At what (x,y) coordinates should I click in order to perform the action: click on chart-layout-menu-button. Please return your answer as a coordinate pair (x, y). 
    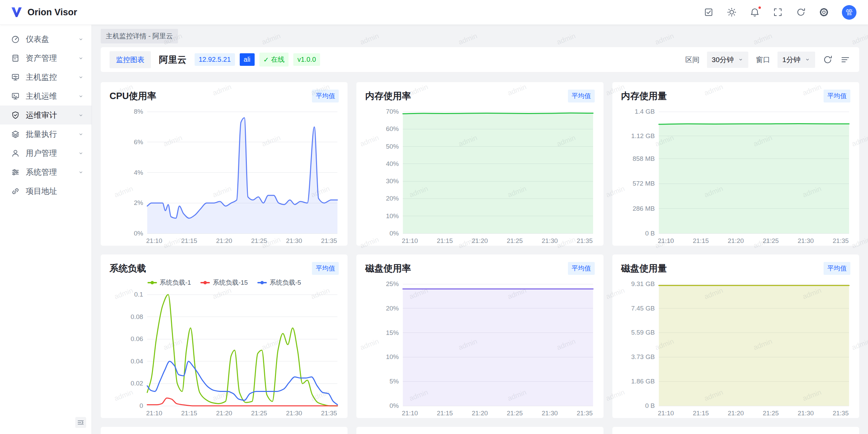
    Looking at the image, I should click on (845, 60).